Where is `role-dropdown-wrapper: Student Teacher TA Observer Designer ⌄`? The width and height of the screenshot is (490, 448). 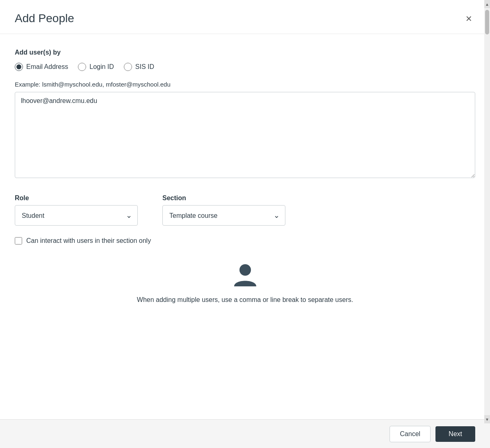 role-dropdown-wrapper: Student Teacher TA Observer Designer ⌄ is located at coordinates (76, 215).